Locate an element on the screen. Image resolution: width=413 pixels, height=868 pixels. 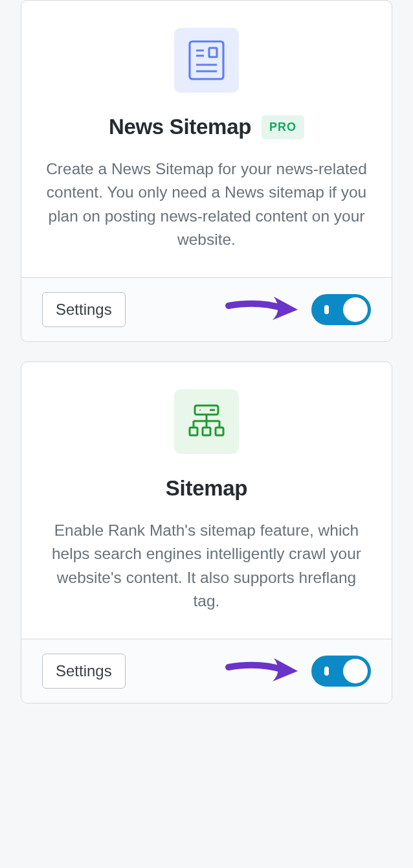
news-sitemap-icon is located at coordinates (206, 60).